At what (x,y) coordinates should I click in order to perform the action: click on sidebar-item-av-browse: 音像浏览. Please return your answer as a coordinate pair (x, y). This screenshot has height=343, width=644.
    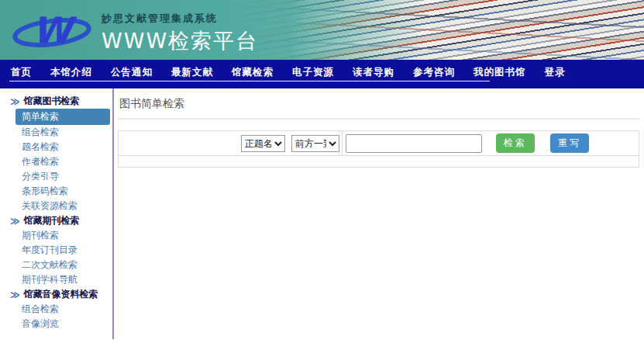
    Looking at the image, I should click on (56, 324).